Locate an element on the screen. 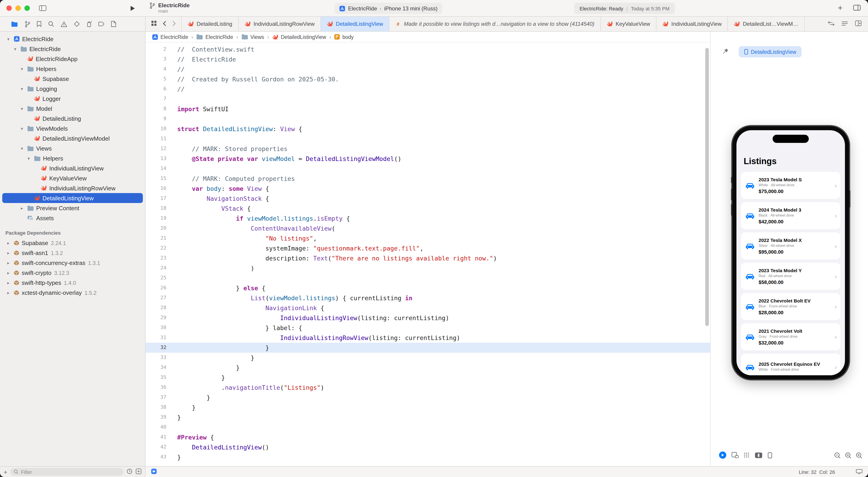  line-number: 5 is located at coordinates (156, 79).